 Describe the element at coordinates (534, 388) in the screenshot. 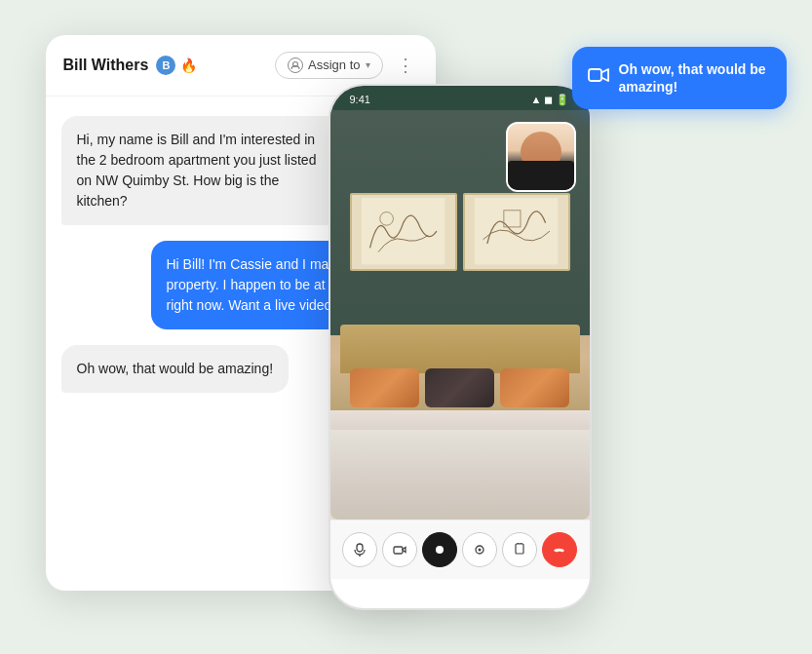

I see `pillow-right` at that location.